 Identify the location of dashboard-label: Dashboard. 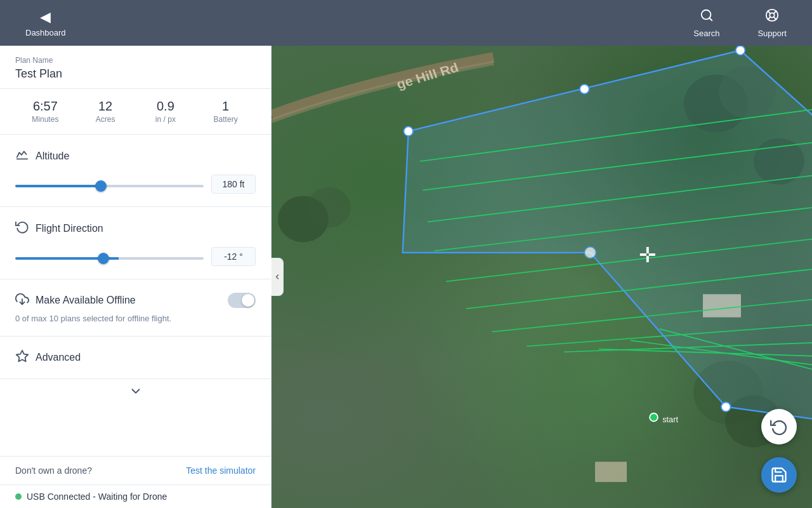
(46, 33).